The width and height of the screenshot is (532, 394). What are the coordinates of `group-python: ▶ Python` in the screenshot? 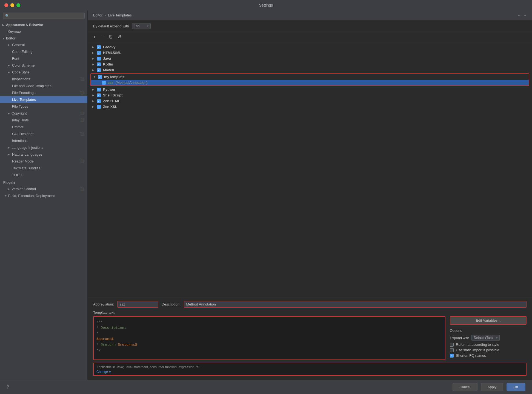 It's located at (310, 89).